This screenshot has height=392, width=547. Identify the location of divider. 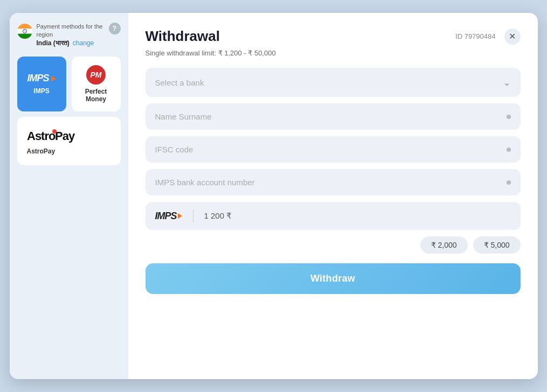
(193, 216).